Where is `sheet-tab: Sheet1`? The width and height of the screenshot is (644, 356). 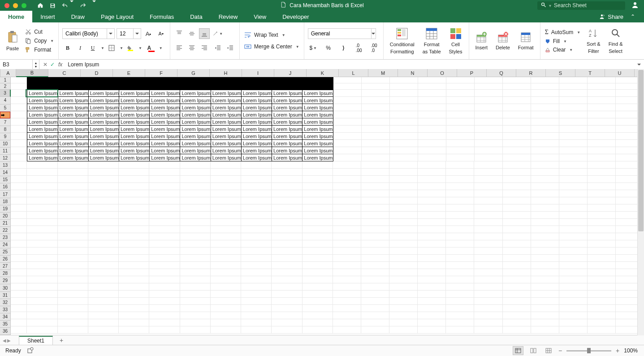
sheet-tab: Sheet1 is located at coordinates (36, 340).